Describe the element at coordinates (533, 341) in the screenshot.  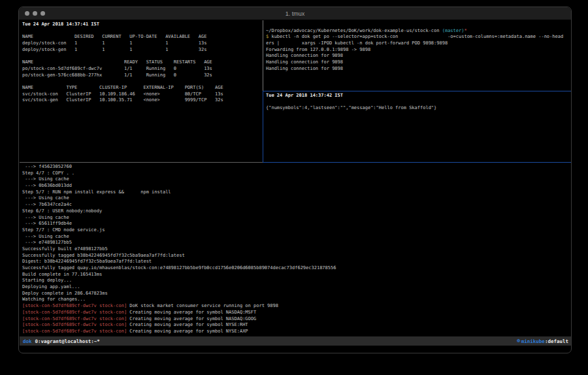
I see `kube-context-label: minikube` at that location.